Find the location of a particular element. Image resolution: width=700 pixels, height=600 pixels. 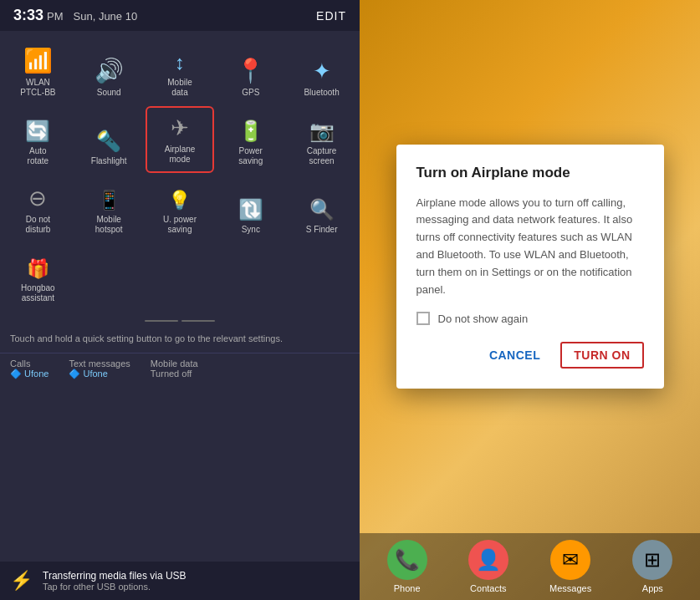

qs-sfinder: 🔍 S Finder is located at coordinates (321, 208).